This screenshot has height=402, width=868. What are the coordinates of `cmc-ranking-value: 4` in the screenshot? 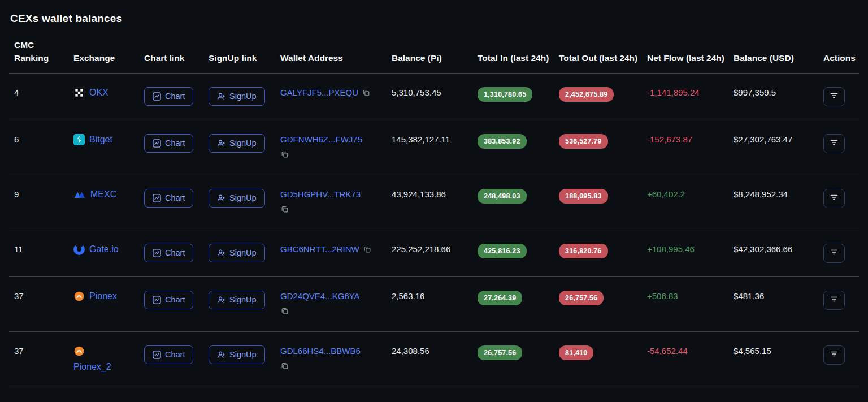 It's located at (39, 96).